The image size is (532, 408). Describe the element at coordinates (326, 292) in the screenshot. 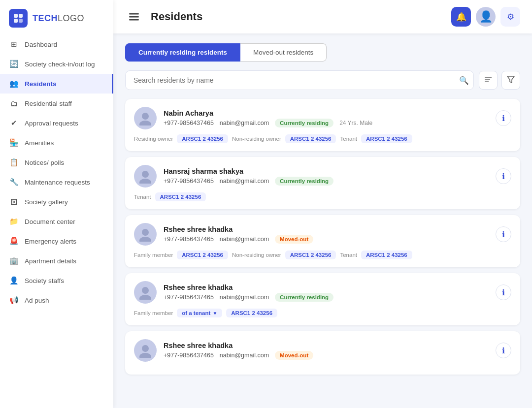

I see `resident-info: Rshee shree khadka +977-9856437465 nabin…` at that location.